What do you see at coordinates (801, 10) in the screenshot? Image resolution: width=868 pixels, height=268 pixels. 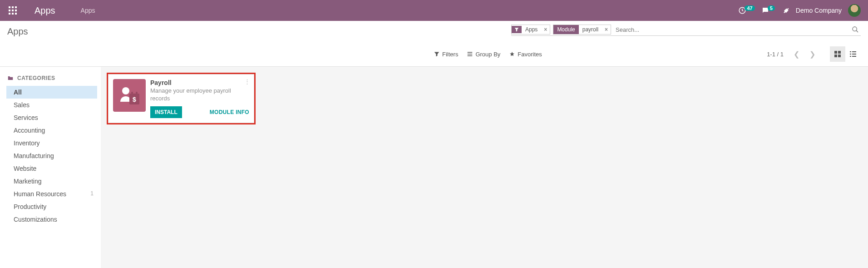 I see `topbar-right: 47 5 Demo Company` at bounding box center [801, 10].